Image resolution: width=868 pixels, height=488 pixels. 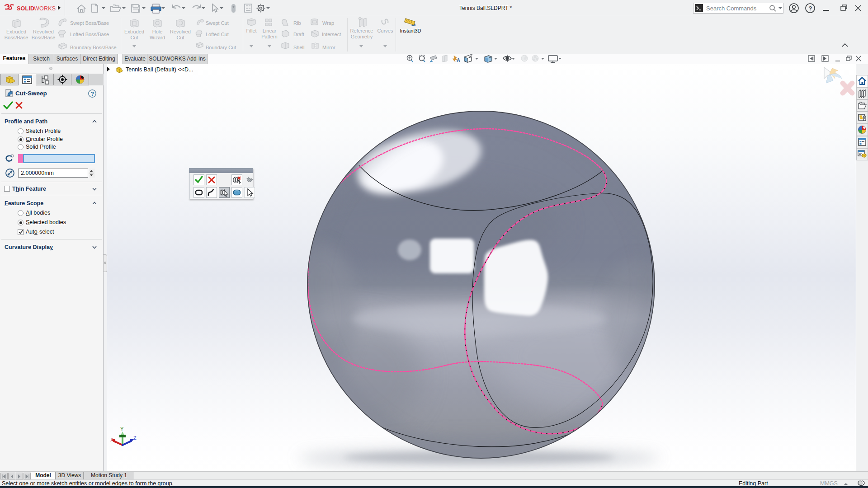 What do you see at coordinates (122, 429) in the screenshot?
I see `svg-text: Y` at bounding box center [122, 429].